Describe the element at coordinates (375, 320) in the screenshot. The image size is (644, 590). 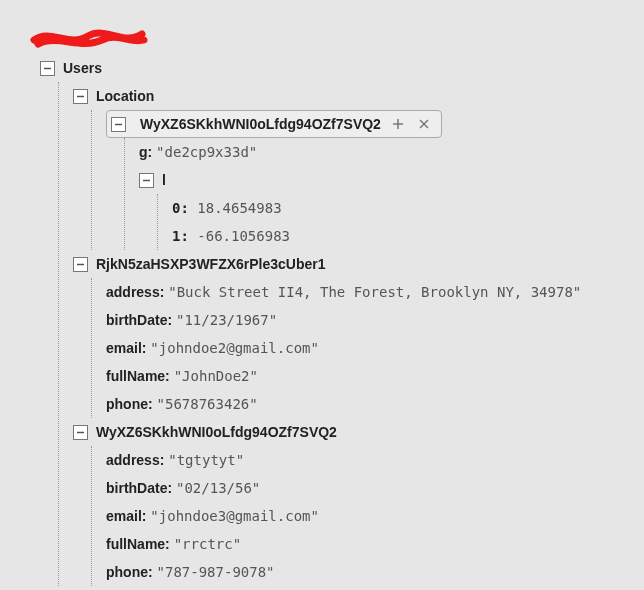
I see `field-birthdate: birthDate: "11/23/1967"` at that location.